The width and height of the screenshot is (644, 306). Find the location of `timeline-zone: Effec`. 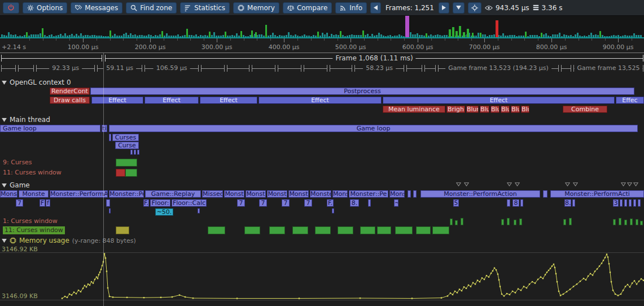

timeline-zone: Effec is located at coordinates (630, 100).